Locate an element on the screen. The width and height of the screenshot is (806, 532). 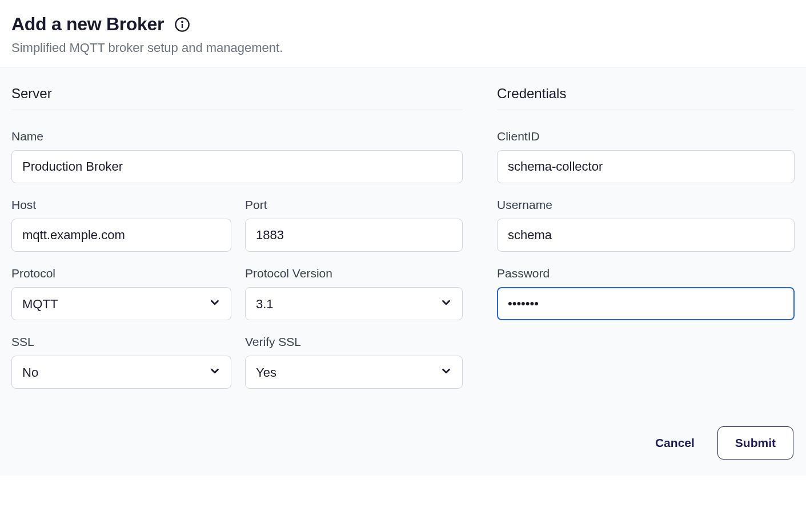
verify-ssl-select-wrapper: Yes is located at coordinates (354, 372).